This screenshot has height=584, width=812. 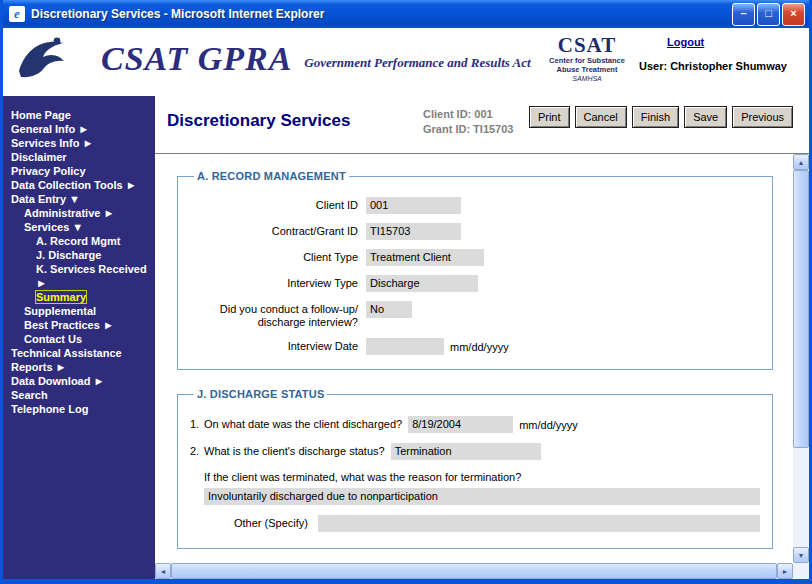 What do you see at coordinates (197, 450) in the screenshot?
I see `q2-number: 2.` at bounding box center [197, 450].